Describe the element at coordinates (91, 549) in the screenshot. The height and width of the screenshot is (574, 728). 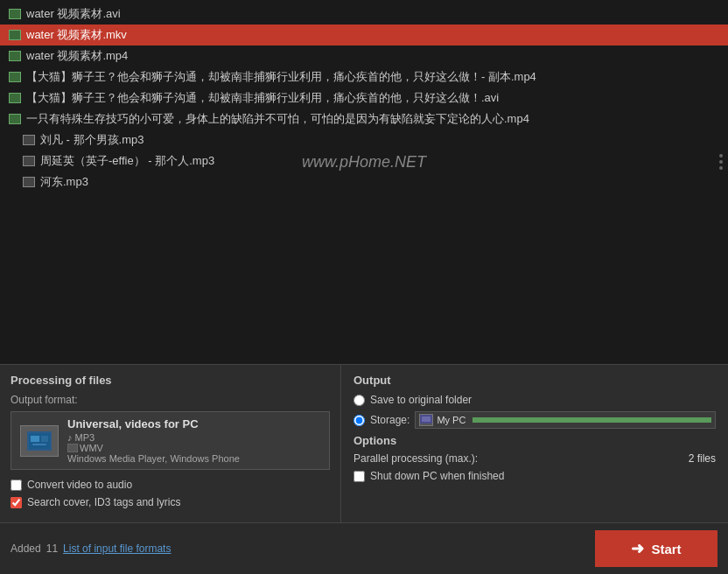
I see `added-info: Added 11 List of input file formats` at that location.